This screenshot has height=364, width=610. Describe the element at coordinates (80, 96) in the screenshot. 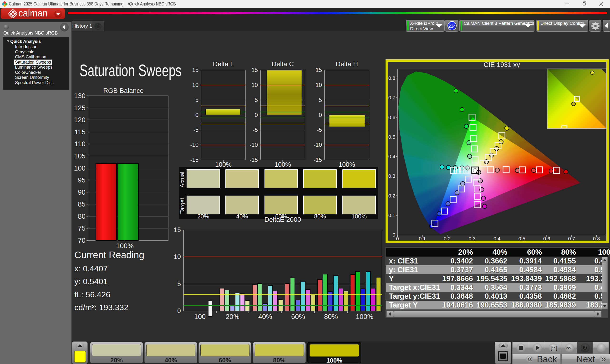

I see `svg-text: 130` at that location.